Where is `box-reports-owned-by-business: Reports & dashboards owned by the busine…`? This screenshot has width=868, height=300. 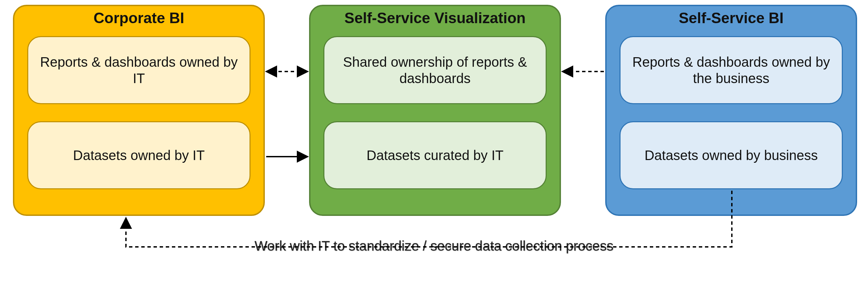
box-reports-owned-by-business: Reports & dashboards owned by the busine… is located at coordinates (731, 70).